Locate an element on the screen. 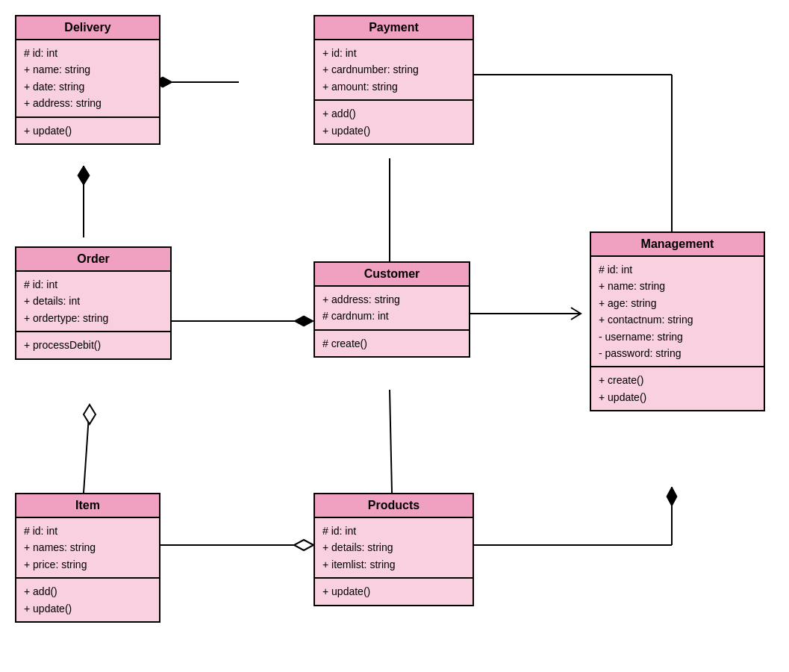 The height and width of the screenshot is (672, 789). item-methods: + add() + update() is located at coordinates (88, 600).